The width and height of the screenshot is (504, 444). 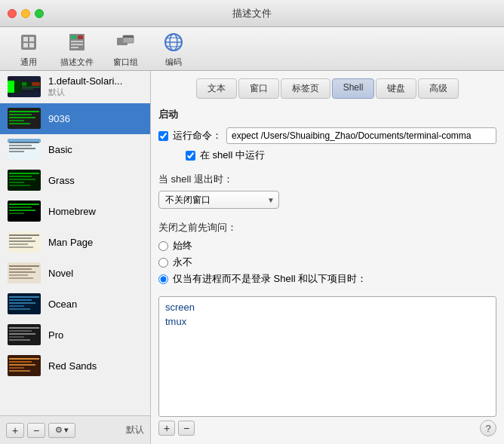 What do you see at coordinates (59, 119) in the screenshot?
I see `item-text-9036: 9036` at bounding box center [59, 119].